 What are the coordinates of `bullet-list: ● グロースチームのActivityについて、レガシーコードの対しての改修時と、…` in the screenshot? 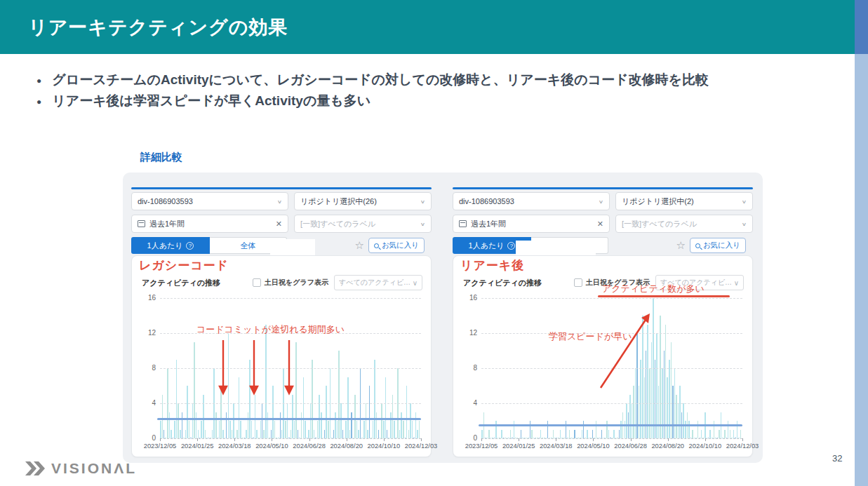 It's located at (415, 91).